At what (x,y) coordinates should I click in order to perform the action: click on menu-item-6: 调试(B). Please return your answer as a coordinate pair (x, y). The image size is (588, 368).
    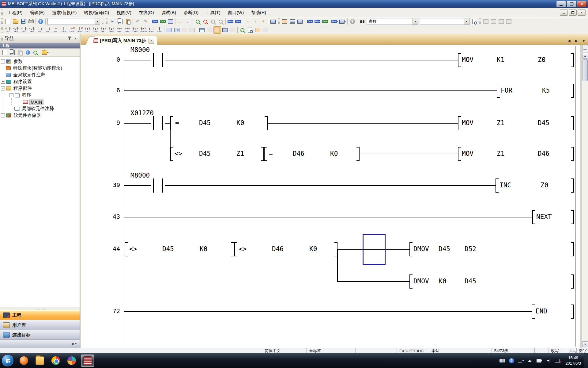
    Looking at the image, I should click on (169, 13).